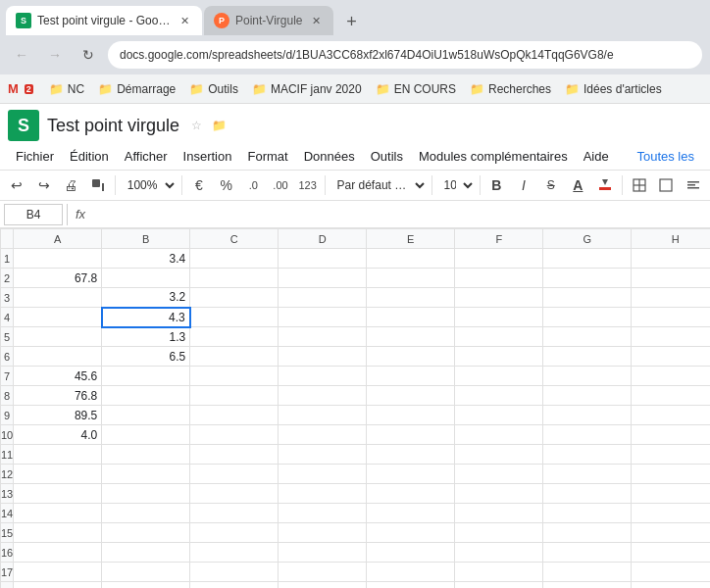 The width and height of the screenshot is (710, 588). What do you see at coordinates (35, 157) in the screenshot?
I see `menu-fichier: Fichier` at bounding box center [35, 157].